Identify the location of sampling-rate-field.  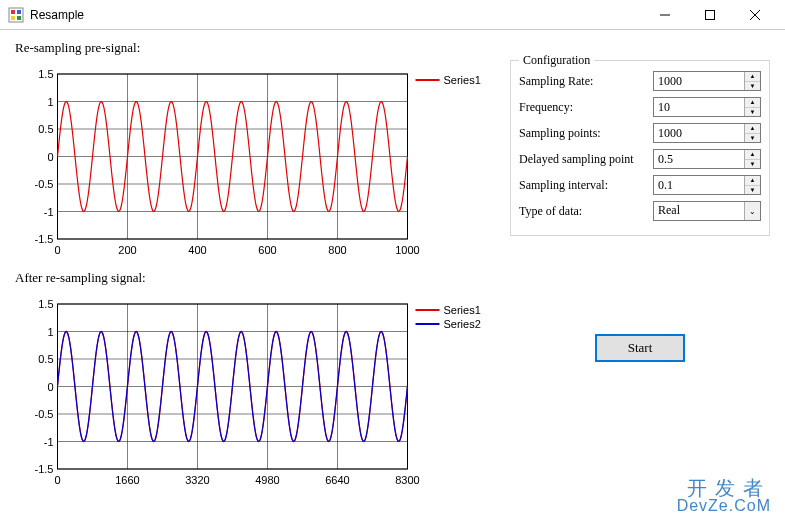
(699, 81).